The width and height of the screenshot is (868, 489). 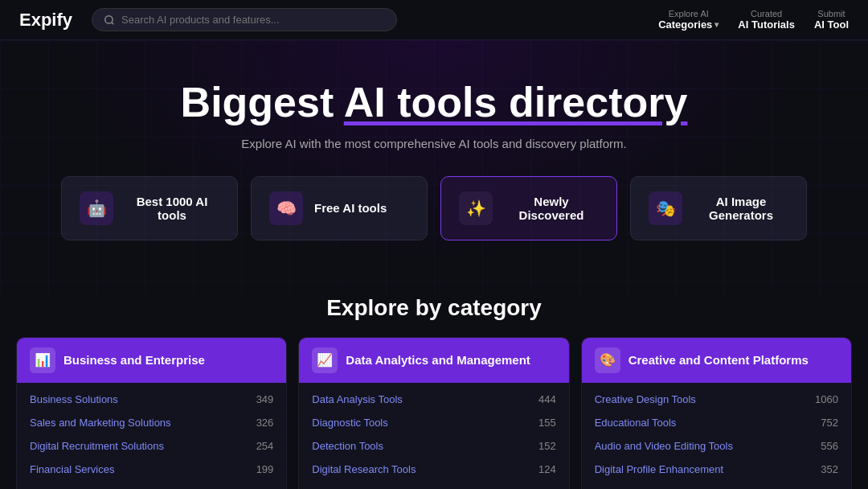 What do you see at coordinates (434, 308) in the screenshot?
I see `explore-title: Explore by category` at bounding box center [434, 308].